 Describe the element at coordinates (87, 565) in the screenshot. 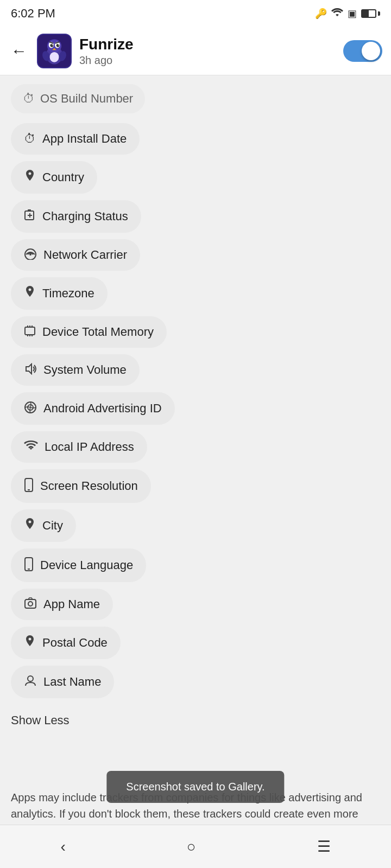

I see `chip-label-device-language: Device Language` at that location.